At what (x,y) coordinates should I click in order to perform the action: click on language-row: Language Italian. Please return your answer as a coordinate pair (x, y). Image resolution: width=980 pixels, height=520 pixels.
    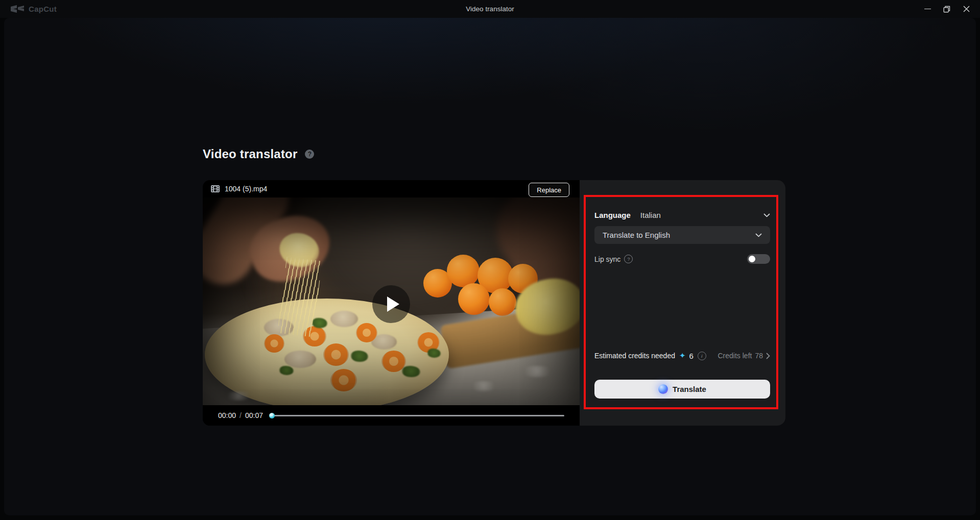
    Looking at the image, I should click on (682, 215).